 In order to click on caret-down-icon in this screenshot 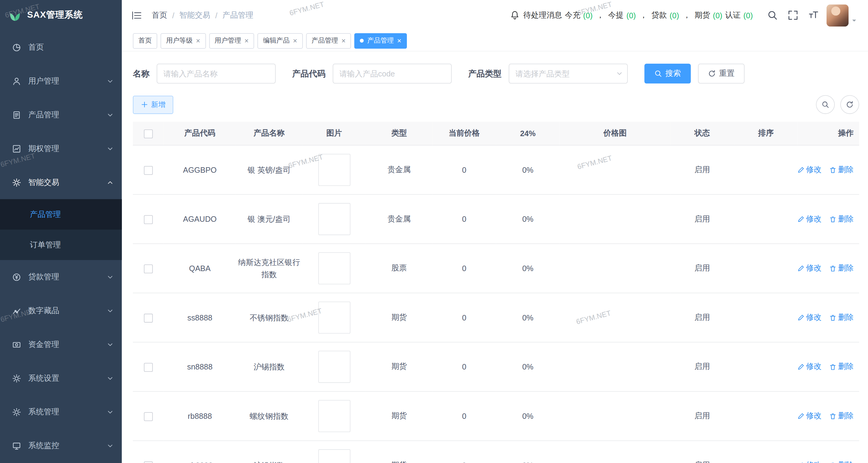, I will do `click(854, 20)`.